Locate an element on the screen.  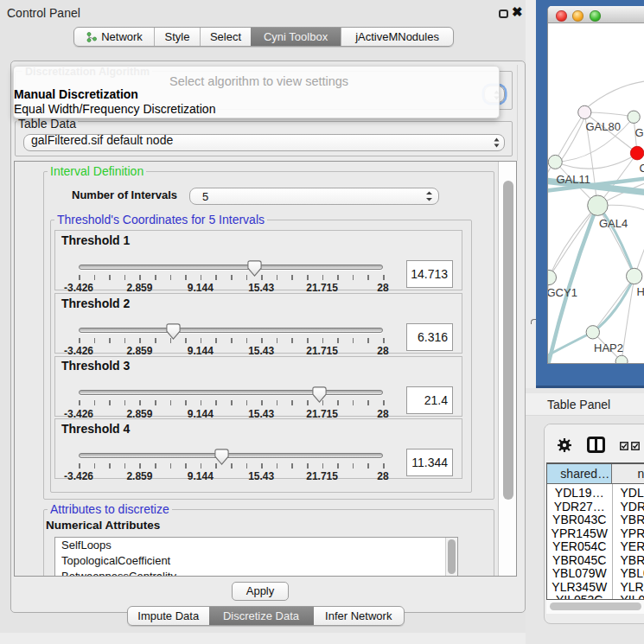
svg-text: C is located at coordinates (641, 168).